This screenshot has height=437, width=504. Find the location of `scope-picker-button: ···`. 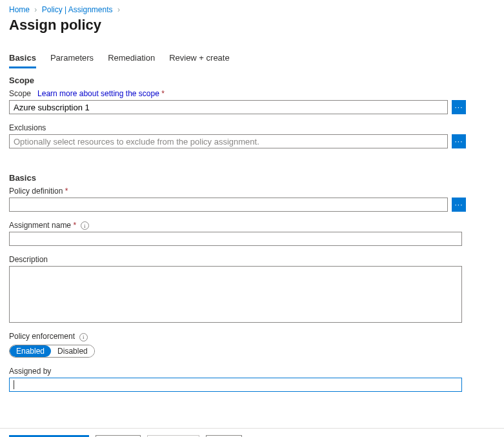

scope-picker-button: ··· is located at coordinates (459, 107).